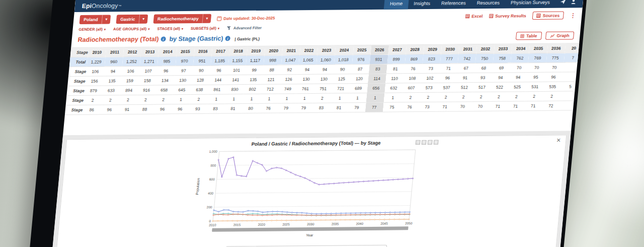 This screenshot has height=247, width=644. What do you see at coordinates (245, 28) in the screenshot?
I see `advanced-filter-button: Advanced Filter` at bounding box center [245, 28].